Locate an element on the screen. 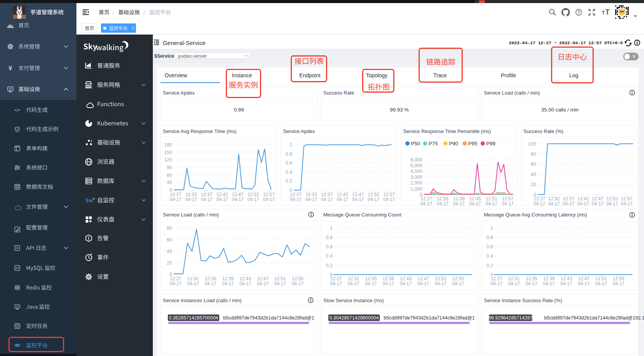 The height and width of the screenshot is (356, 644). svg-text:Message Queue Avg Consuming La: Message Queue Avg Consuming Latency (ms) is located at coordinates (535, 215).